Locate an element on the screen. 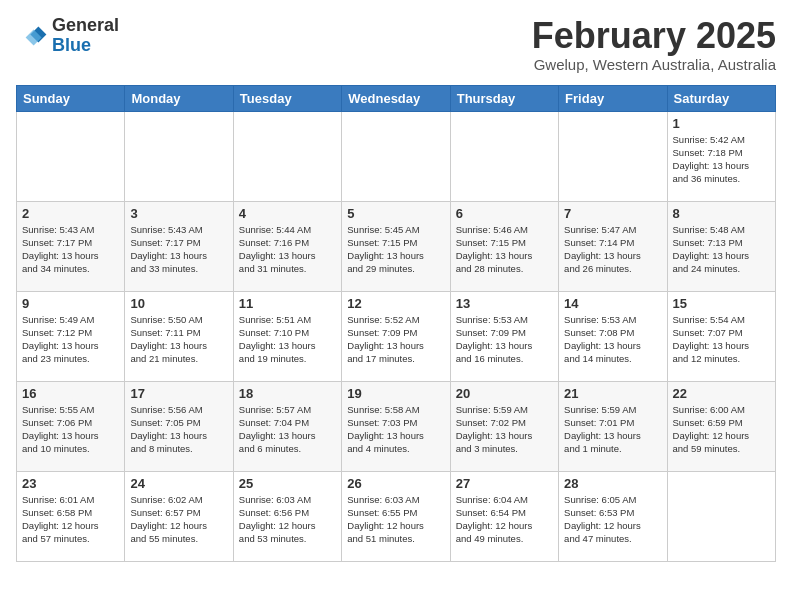  day-number: 26 is located at coordinates (396, 484).